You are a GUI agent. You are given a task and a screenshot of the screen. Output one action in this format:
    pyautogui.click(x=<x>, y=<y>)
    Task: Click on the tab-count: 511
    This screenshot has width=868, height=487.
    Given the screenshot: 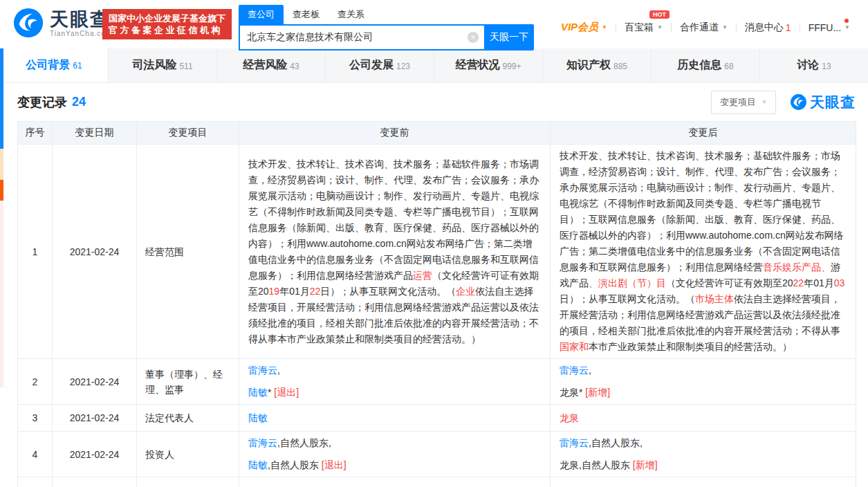 What is the action you would take?
    pyautogui.click(x=185, y=66)
    